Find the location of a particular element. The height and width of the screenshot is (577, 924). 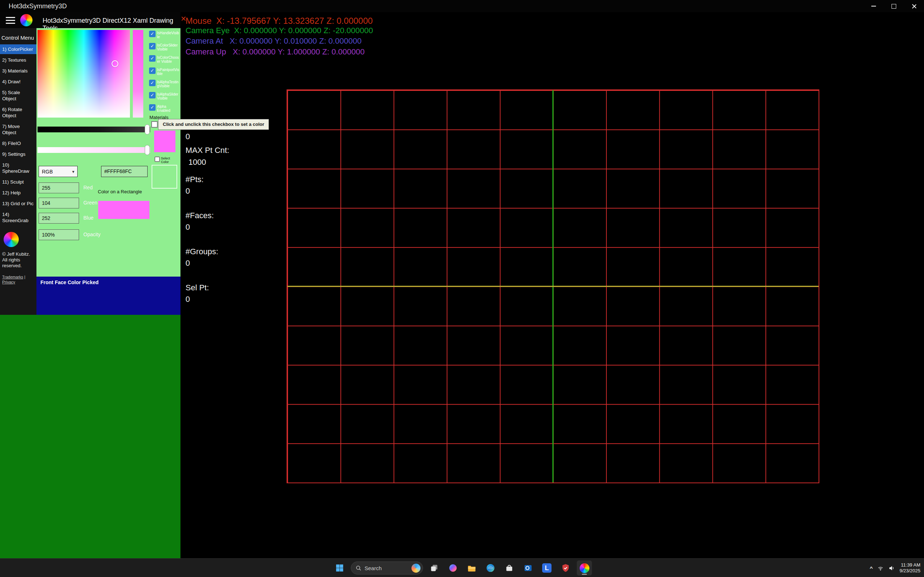

hot3dx-app-button is located at coordinates (584, 568).